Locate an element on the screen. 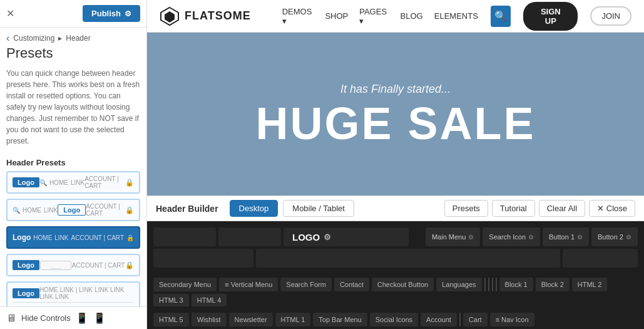  widget-bar: Secondary Menu ≡ Vertical Menu Search Fo… is located at coordinates (396, 292).